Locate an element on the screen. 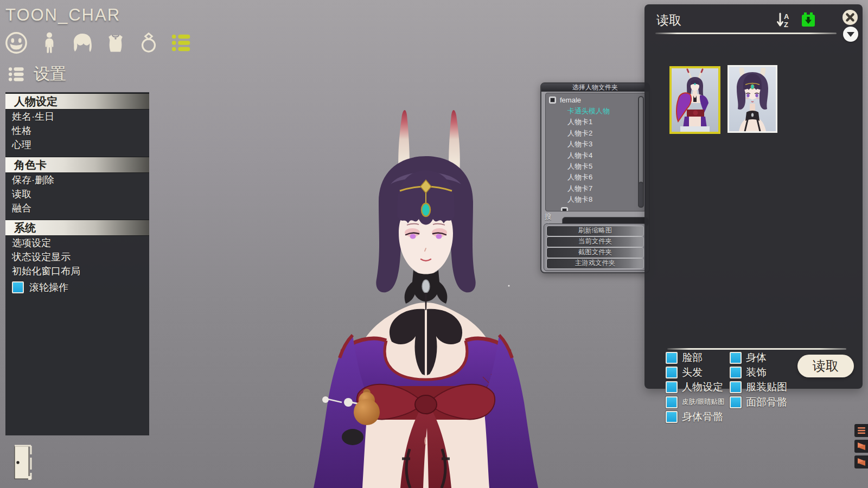 The image size is (868, 488). option-label-character-settings: 人物设定 is located at coordinates (704, 387).